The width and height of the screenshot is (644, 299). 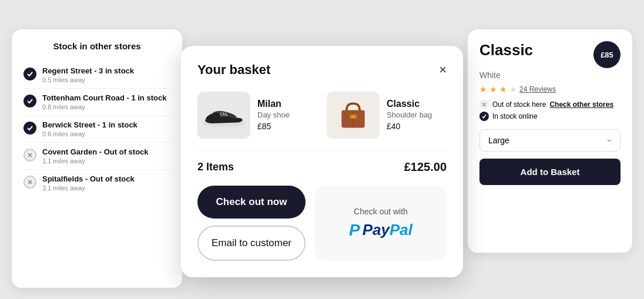 What do you see at coordinates (287, 104) in the screenshot?
I see `item-name-milan: Milan` at bounding box center [287, 104].